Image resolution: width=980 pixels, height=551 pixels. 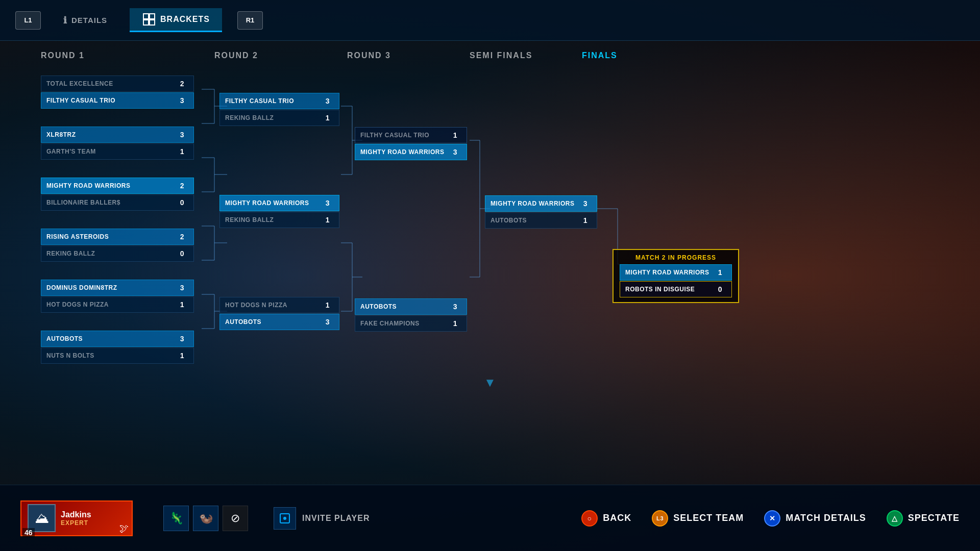 I want to click on l3-icon: L3, so click(x=660, y=518).